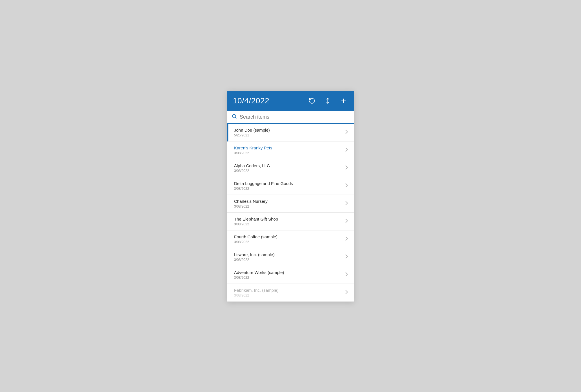 This screenshot has height=392, width=581. I want to click on list-item: Alpha Coders, LLC3/08/2022, so click(290, 168).